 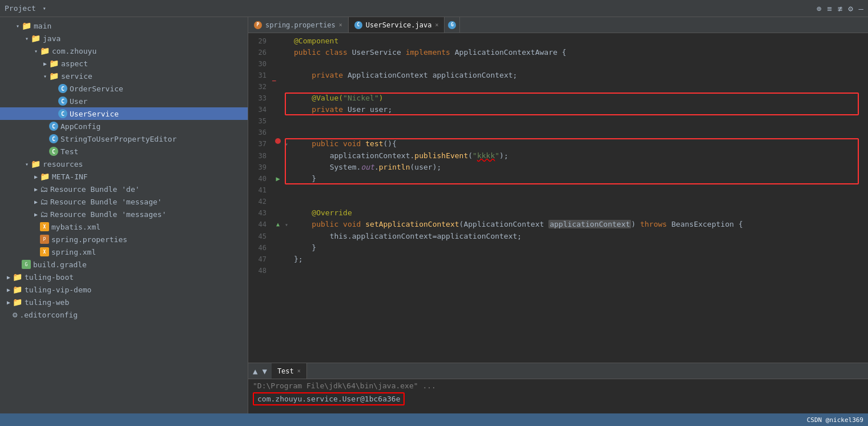 What do you see at coordinates (42, 26) in the screenshot?
I see `sidebar-item-label: main` at bounding box center [42, 26].